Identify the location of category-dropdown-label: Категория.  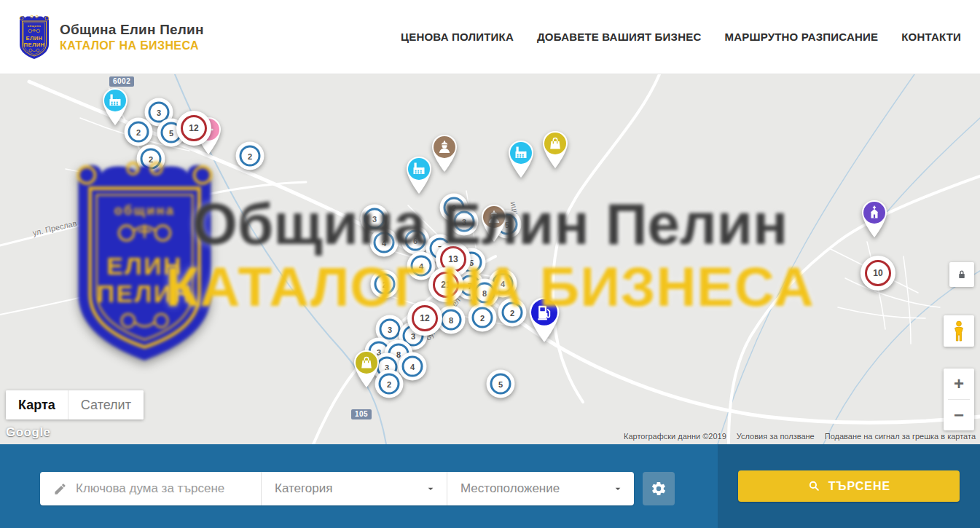
(303, 489).